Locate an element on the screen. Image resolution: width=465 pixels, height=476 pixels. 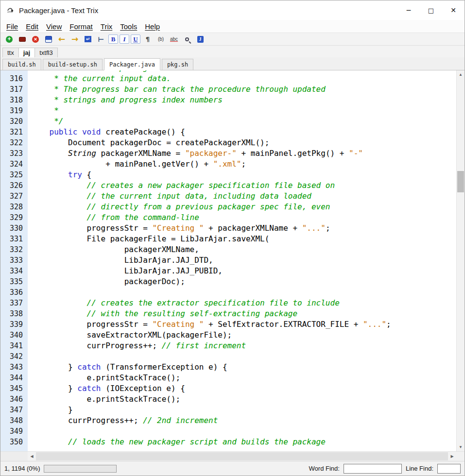
line-number: 348 is located at coordinates (14, 421).